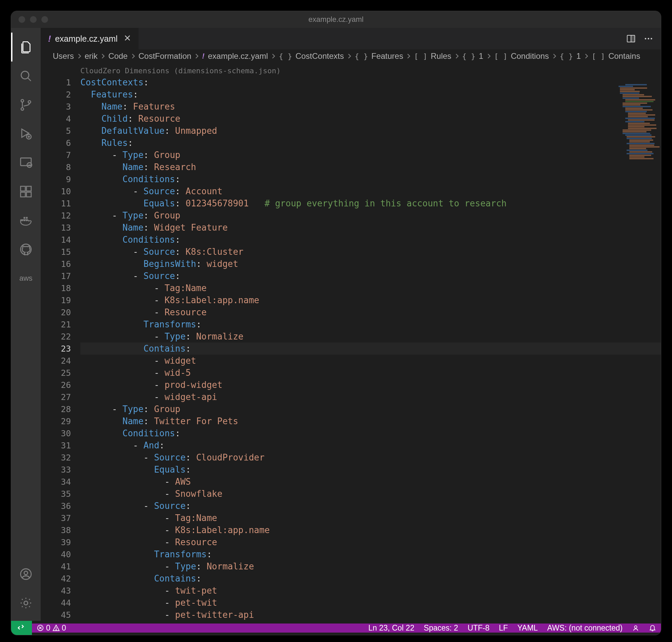  Describe the element at coordinates (26, 278) in the screenshot. I see `activity-aws: aws` at that location.